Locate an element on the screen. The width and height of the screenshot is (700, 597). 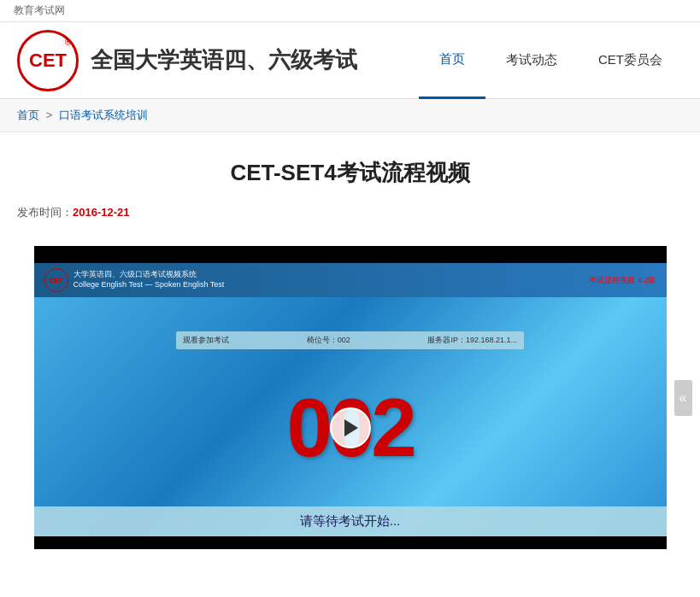
bottom-status-text: 请等待考试开始... is located at coordinates (350, 521).